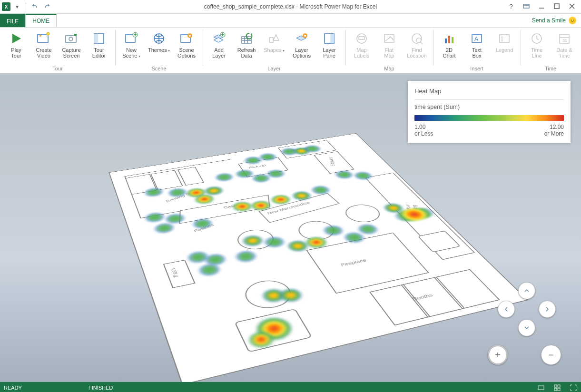 The image size is (581, 392). Describe the element at coordinates (47, 7) in the screenshot. I see `redo-button` at that location.